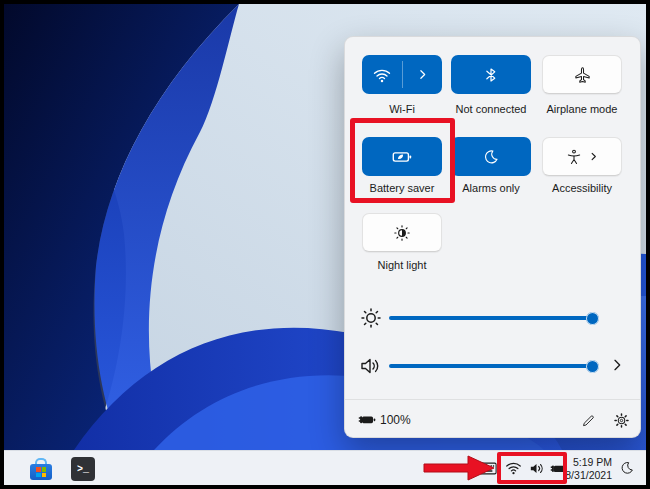 The image size is (650, 489). Describe the element at coordinates (41, 472) in the screenshot. I see `windows-logo-icon` at that location.